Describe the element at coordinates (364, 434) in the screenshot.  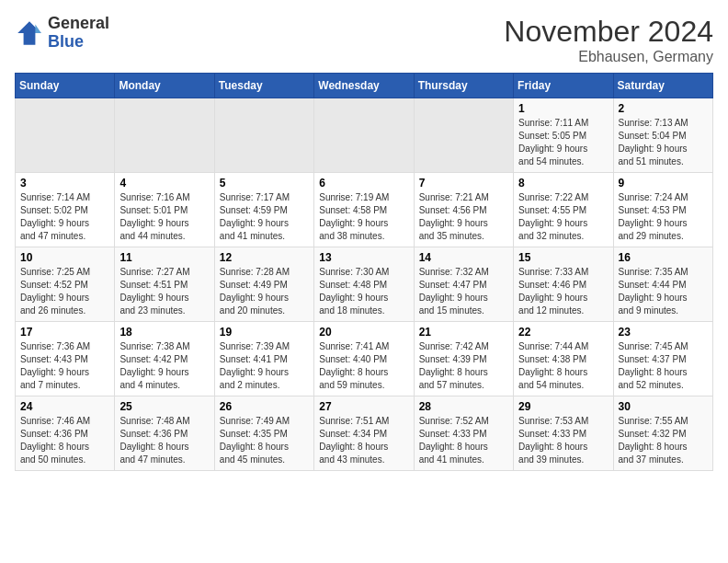
I see `calendar-cell: 27Sunrise: 7:51 AMSunset: 4:34 PMDayligh…` at that location.